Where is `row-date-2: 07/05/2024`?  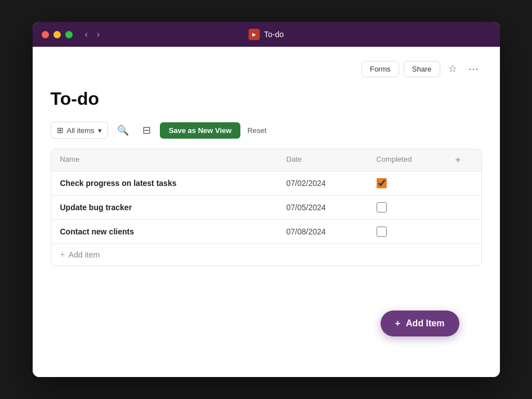
row-date-2: 07/05/2024 is located at coordinates (332, 207).